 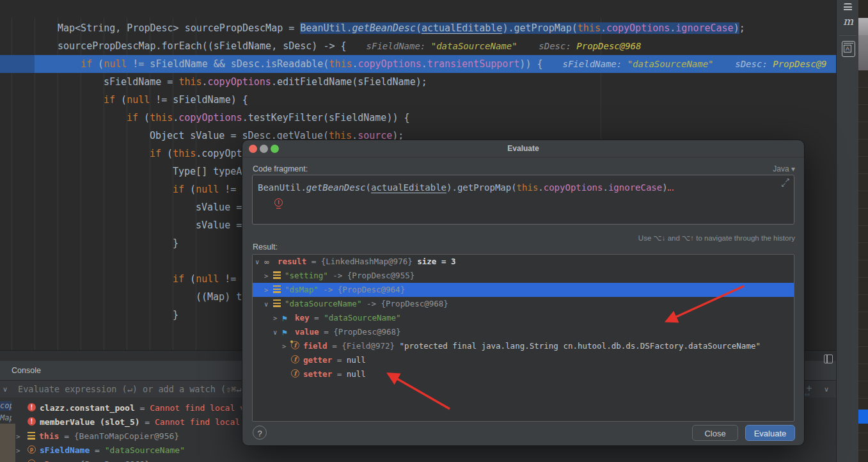 What do you see at coordinates (523, 200) in the screenshot?
I see `code-fragment-input: BeanUtil.getBeanDesc(actualEditable).get…` at bounding box center [523, 200].